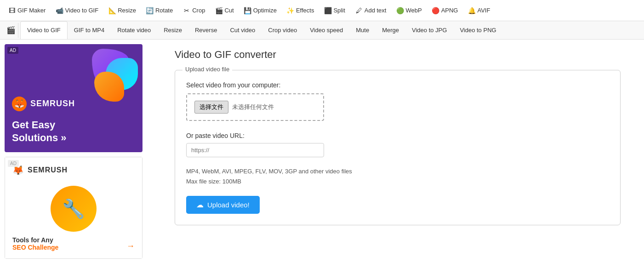 This screenshot has height=280, width=644. Describe the element at coordinates (82, 10) in the screenshot. I see `toolbar-label-video-to-gif: Video to GIF` at that location.